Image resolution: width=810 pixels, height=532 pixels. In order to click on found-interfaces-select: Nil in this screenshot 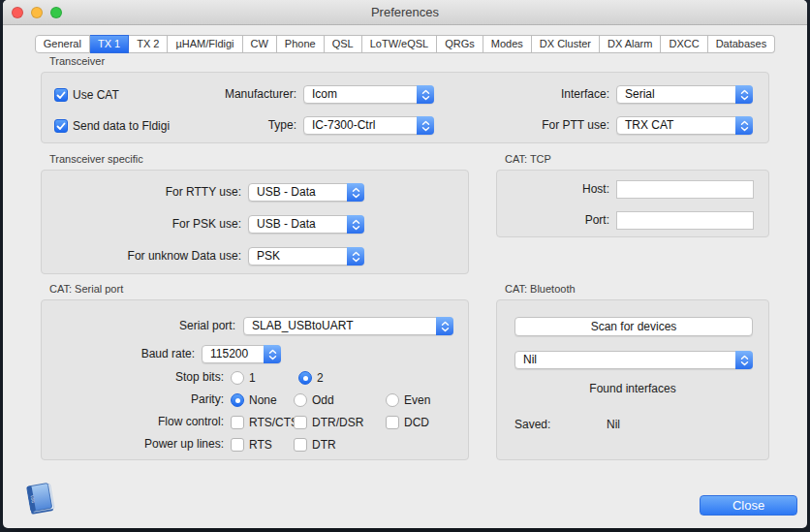, I will do `click(634, 360)`.